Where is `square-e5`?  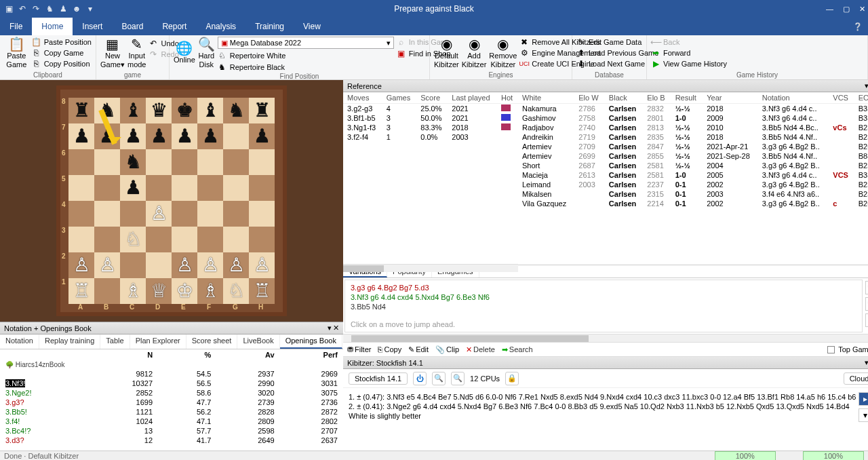
square-e5 is located at coordinates (184, 188).